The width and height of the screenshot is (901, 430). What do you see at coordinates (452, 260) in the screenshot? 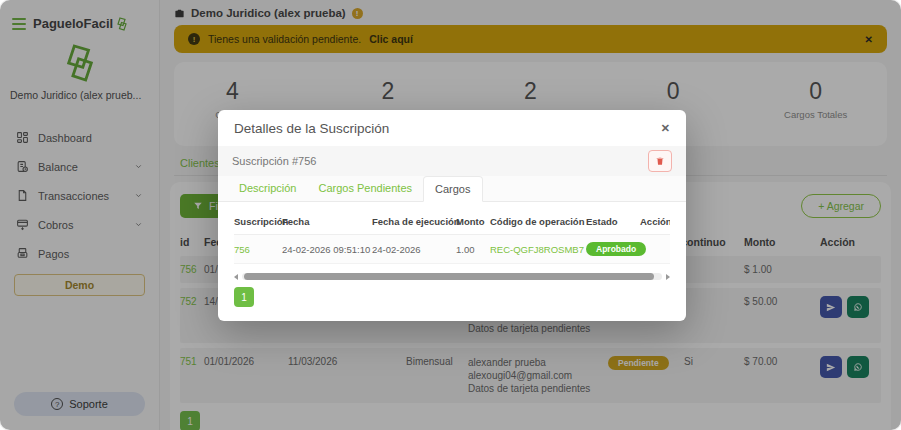
I see `charges-table: Suscripción Fecha Fecha de ejecución Mon…` at bounding box center [452, 260].